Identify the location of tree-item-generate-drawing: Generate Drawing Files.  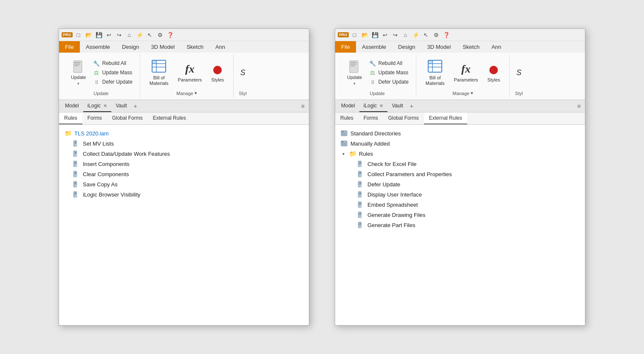
(460, 215).